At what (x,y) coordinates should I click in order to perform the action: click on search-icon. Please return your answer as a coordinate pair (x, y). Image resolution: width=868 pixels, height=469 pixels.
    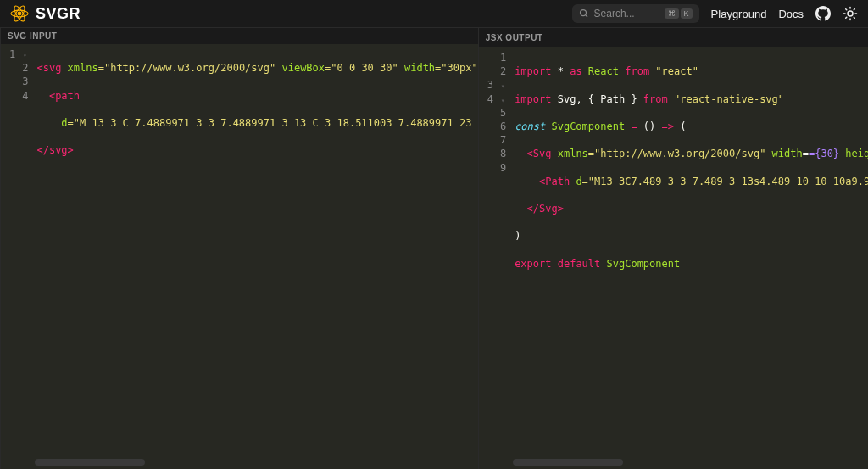
    Looking at the image, I should click on (584, 14).